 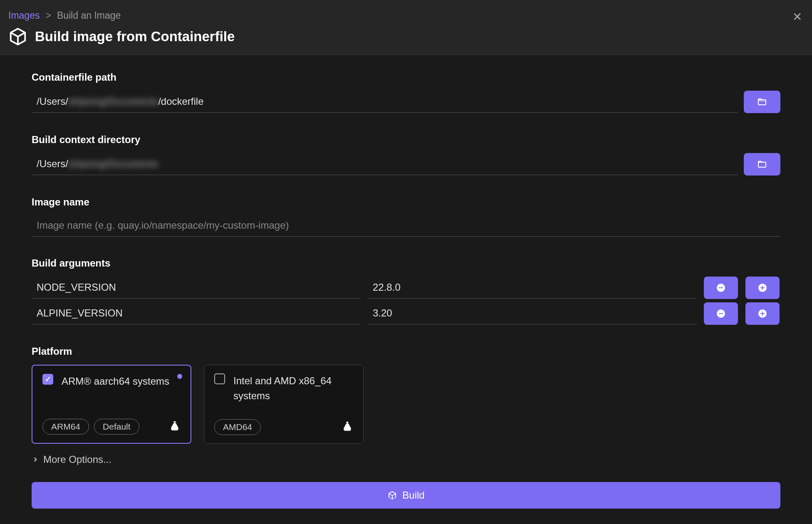 I want to click on header: Images > Build an Image Build image from…, so click(x=406, y=27).